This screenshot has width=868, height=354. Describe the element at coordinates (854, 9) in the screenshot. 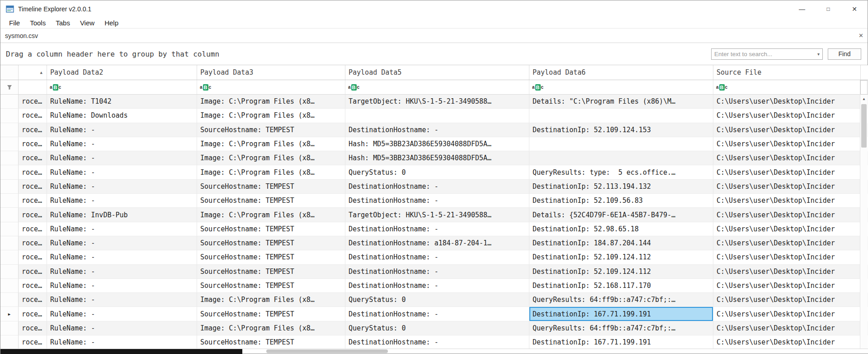

I see `close-button: ✕` at that location.